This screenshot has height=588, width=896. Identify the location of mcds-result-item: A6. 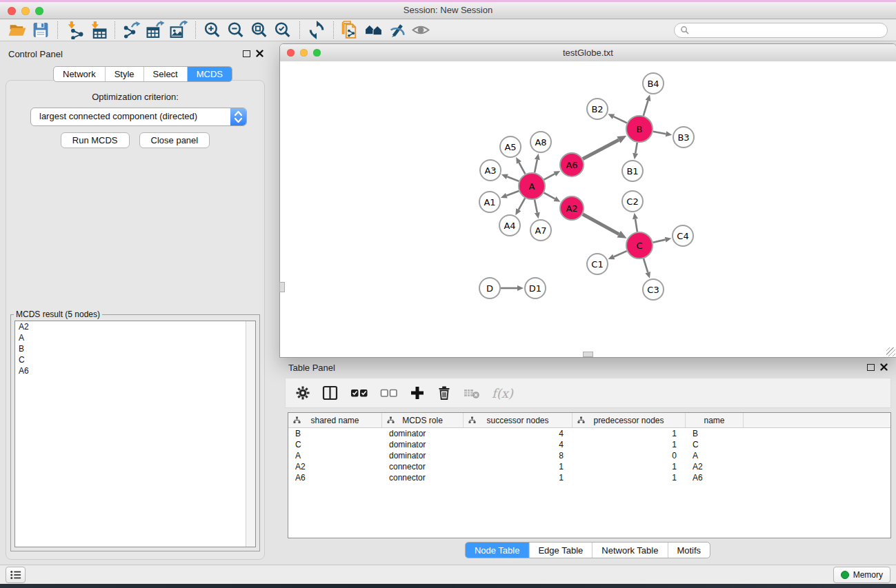
(135, 371).